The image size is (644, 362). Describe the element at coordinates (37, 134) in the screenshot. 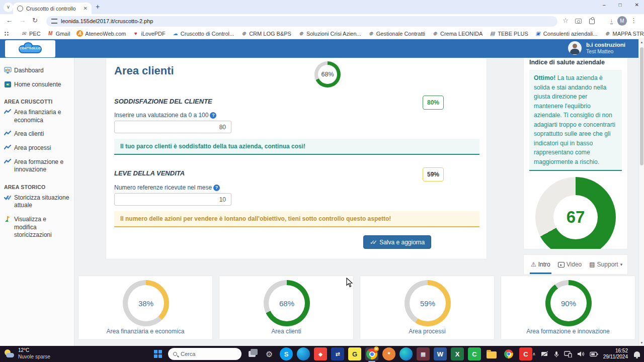

I see `sidebar-item-area-clienti: Area clienti` at that location.